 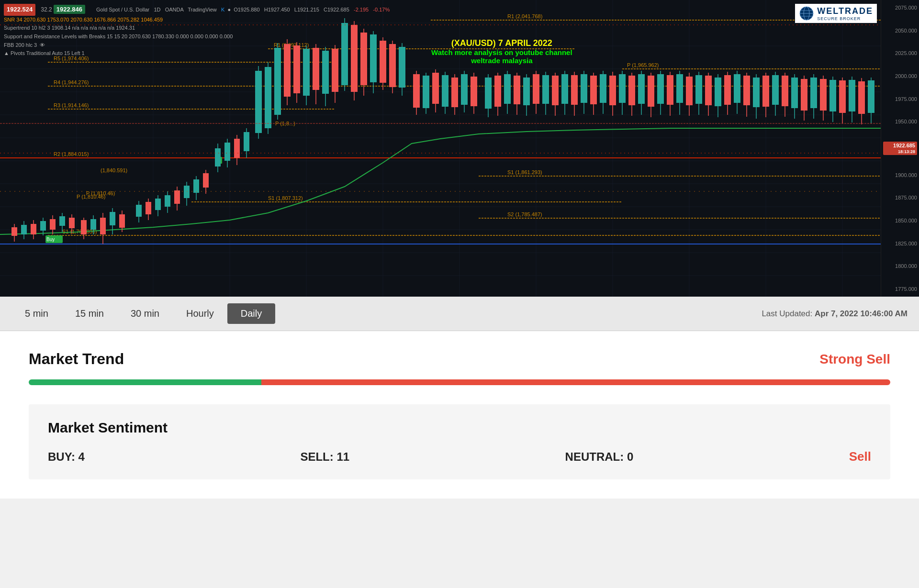 I want to click on price-axis: 2075.000 2050.000 2025.000 2000.000 1975…, so click(x=900, y=148).